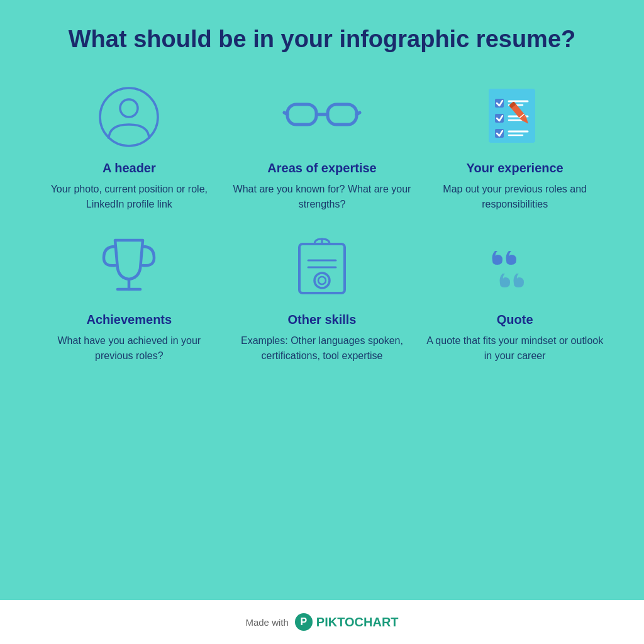 Image resolution: width=644 pixels, height=644 pixels. What do you see at coordinates (322, 197) in the screenshot?
I see `card-expertise-desc: What are you known for? What are your st…` at bounding box center [322, 197].